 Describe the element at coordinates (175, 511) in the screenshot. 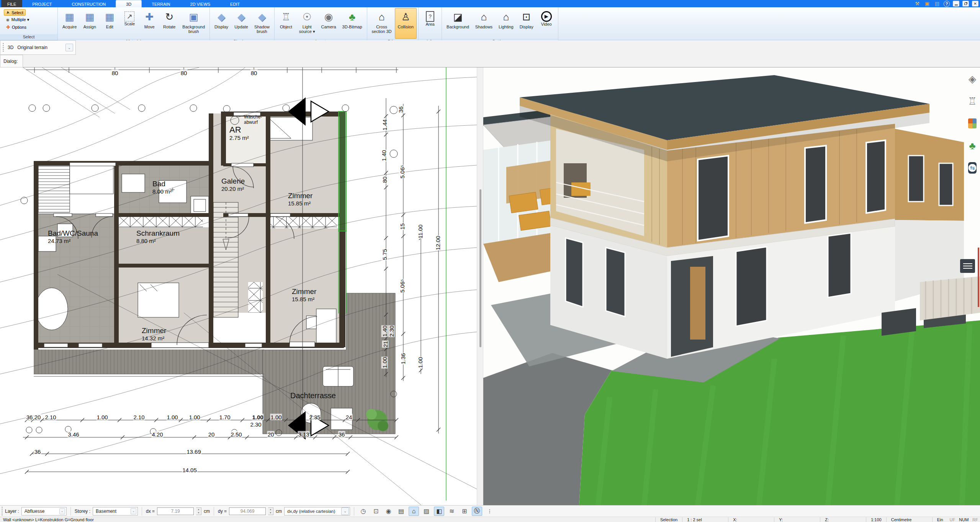

I see `dx-input: 7.19` at that location.